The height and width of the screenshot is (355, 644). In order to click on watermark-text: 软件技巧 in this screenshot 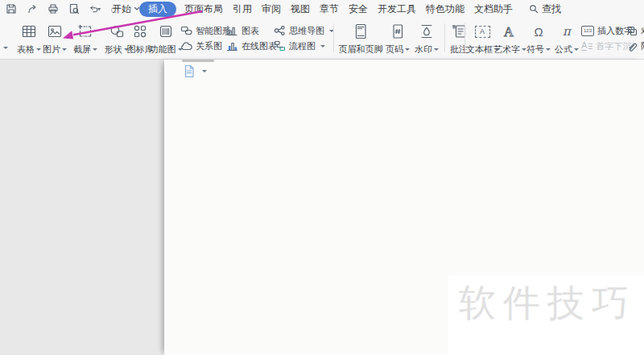, I will do `click(547, 303)`.